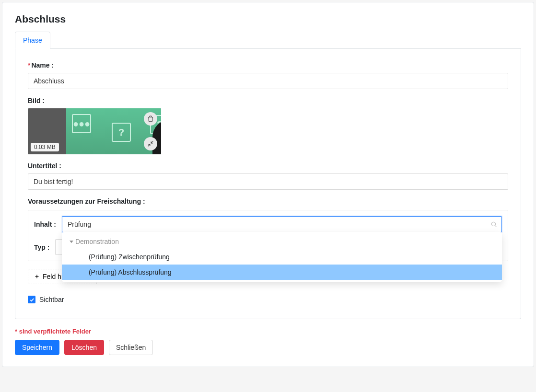  I want to click on collapse-icon, so click(151, 144).